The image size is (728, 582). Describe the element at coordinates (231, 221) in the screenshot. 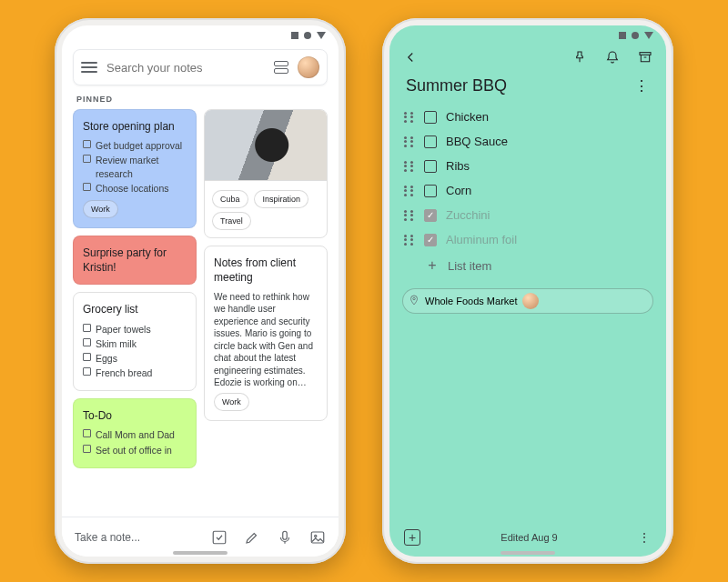

I see `note-chip: Travel` at that location.